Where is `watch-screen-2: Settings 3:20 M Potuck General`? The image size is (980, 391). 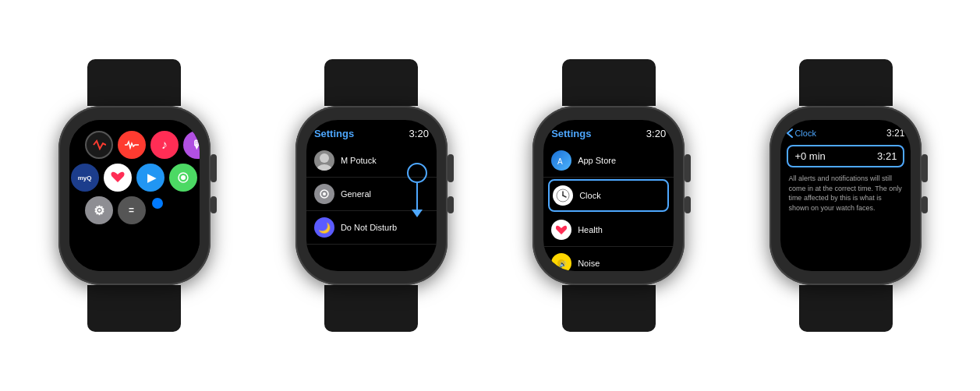
watch-screen-2: Settings 3:20 M Potuck General is located at coordinates (371, 196).